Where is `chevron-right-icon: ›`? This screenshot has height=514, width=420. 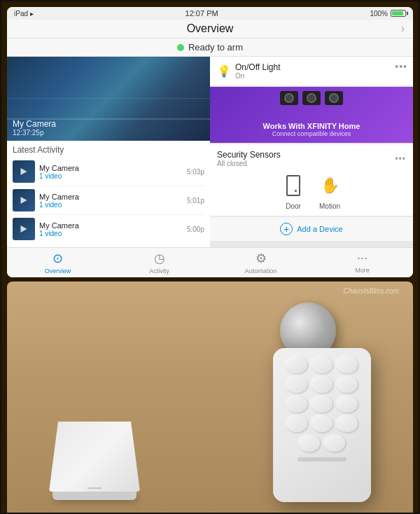
chevron-right-icon: › is located at coordinates (403, 29).